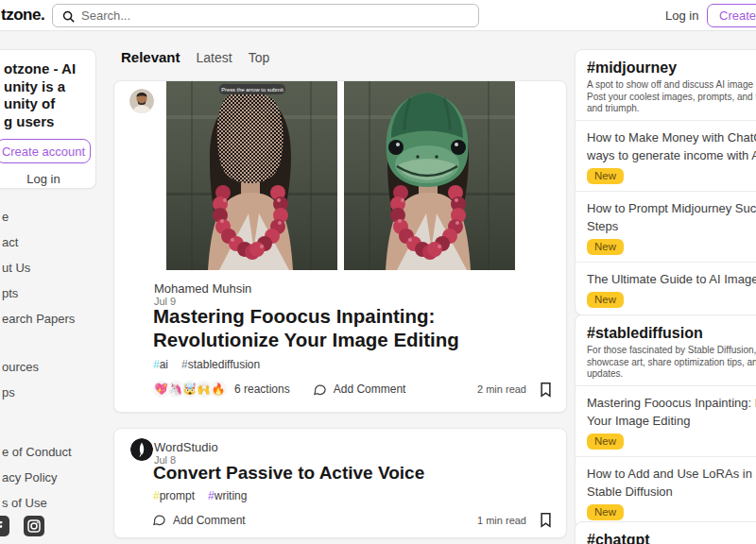  Describe the element at coordinates (47, 104) in the screenshot. I see `intro-line: unity of` at that location.